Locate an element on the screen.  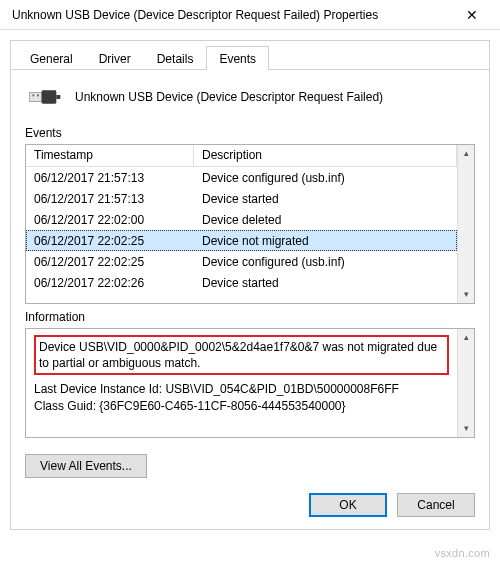
information-label: Information is located at coordinates (250, 317).